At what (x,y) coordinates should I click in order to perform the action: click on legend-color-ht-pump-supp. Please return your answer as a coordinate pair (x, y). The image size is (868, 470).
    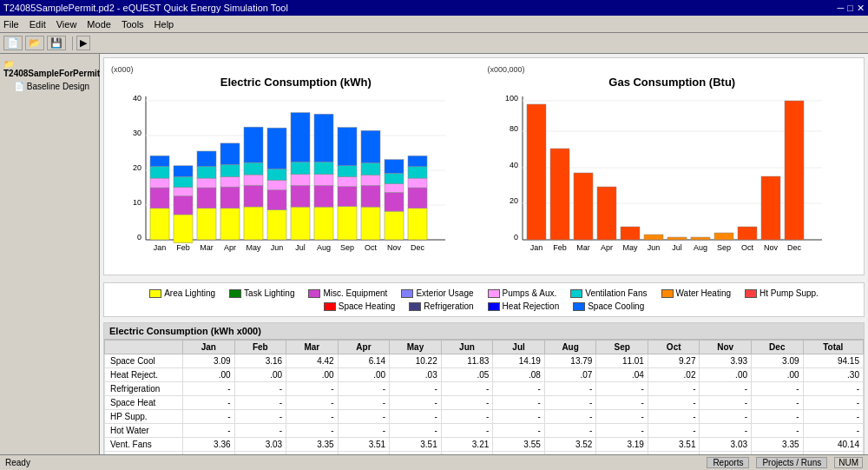
    Looking at the image, I should click on (751, 294).